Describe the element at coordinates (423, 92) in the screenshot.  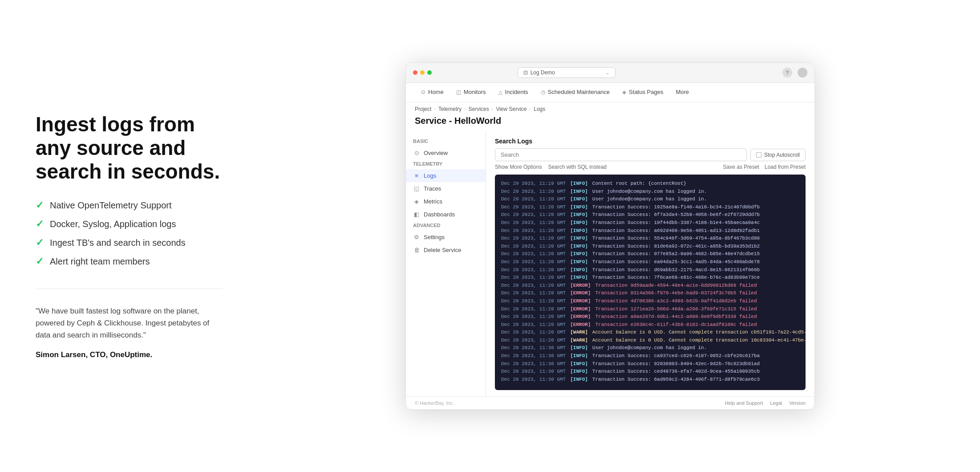
I see `home-icon: ⊙` at that location.